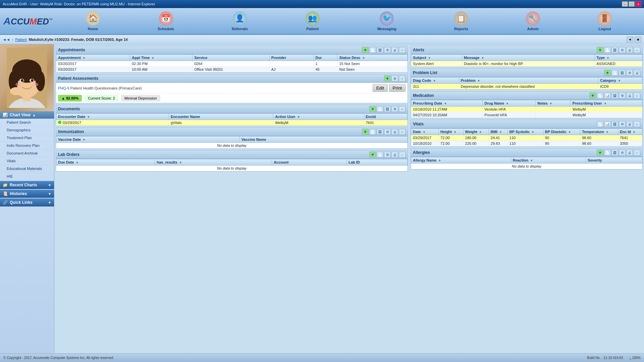  Describe the element at coordinates (561, 132) in the screenshot. I see `vit-col-bp-dia: BP Diastolic ▼` at that location.